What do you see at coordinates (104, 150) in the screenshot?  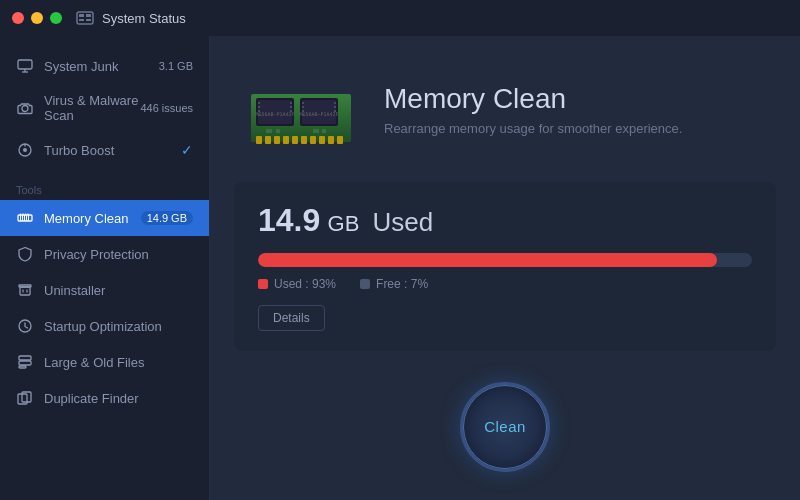 I see `sidebar-item-turbo-boost: Turbo Boost ✓` at bounding box center [104, 150].